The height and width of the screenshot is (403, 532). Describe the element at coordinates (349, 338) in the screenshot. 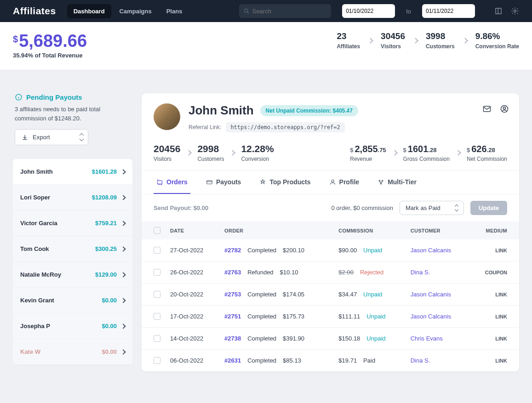

I see `commission-amount: $150.18` at that location.